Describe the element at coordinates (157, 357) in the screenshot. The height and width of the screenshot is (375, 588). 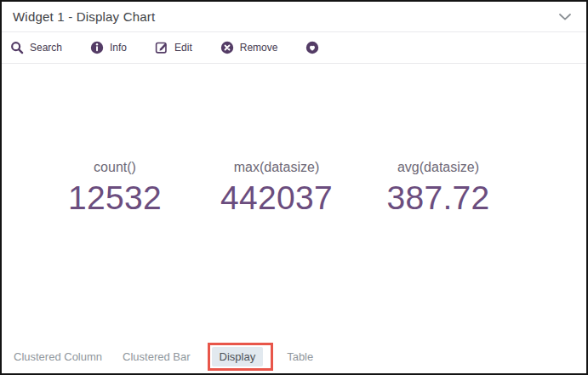
I see `tab-clustered-bar: Clustered Bar` at that location.